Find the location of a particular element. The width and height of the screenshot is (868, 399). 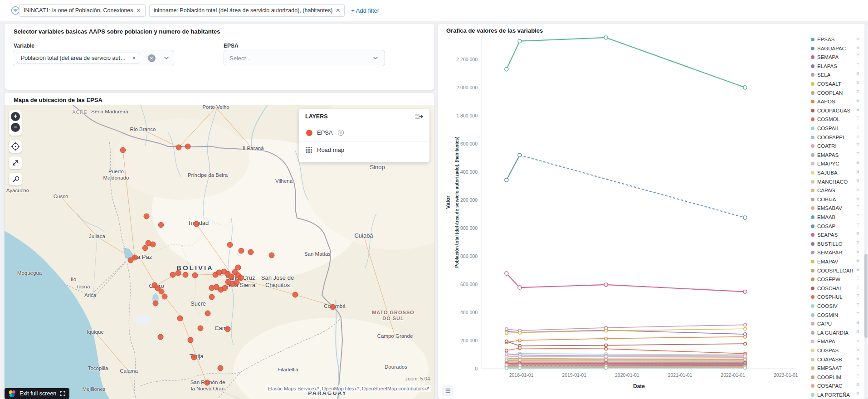

legend-item: COSEPW⠿ is located at coordinates (836, 279).